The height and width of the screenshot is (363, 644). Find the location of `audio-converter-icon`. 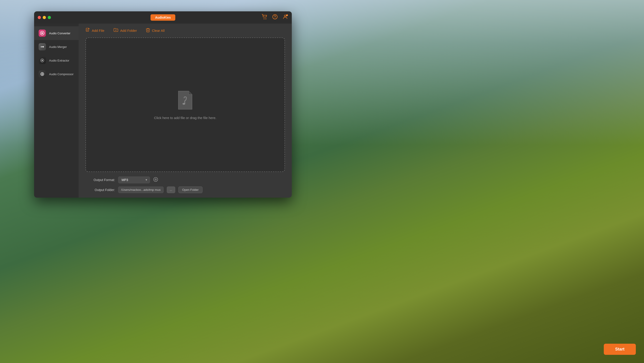

audio-converter-icon is located at coordinates (42, 33).